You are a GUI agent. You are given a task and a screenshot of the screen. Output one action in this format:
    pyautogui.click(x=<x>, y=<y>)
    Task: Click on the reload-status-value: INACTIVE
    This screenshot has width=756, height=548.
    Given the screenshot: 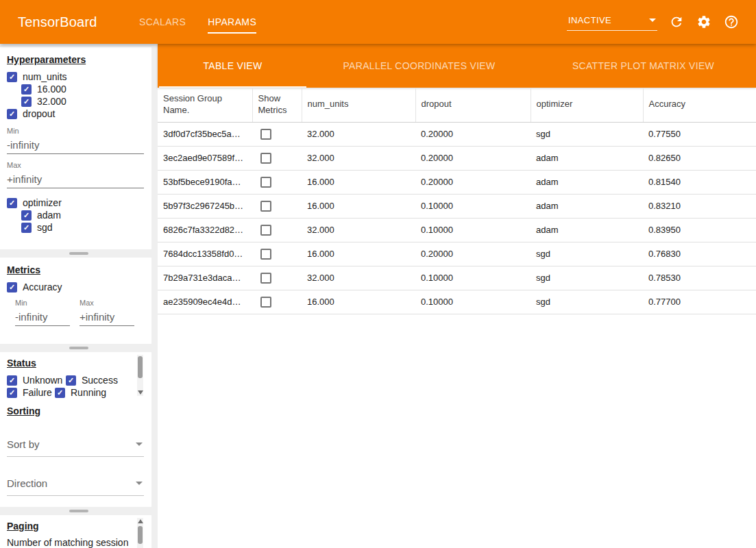 What is the action you would take?
    pyautogui.click(x=589, y=21)
    